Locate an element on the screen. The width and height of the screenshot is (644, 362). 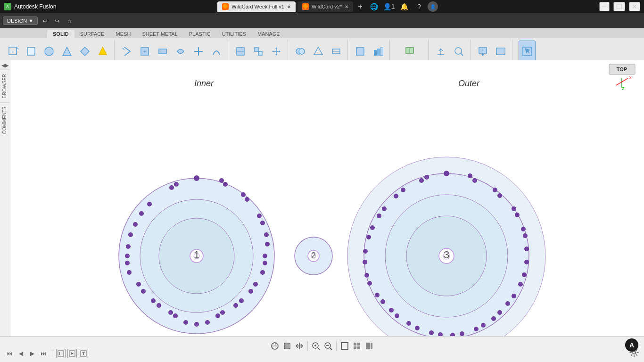
restore-button: ❐ is located at coordinates (619, 7).